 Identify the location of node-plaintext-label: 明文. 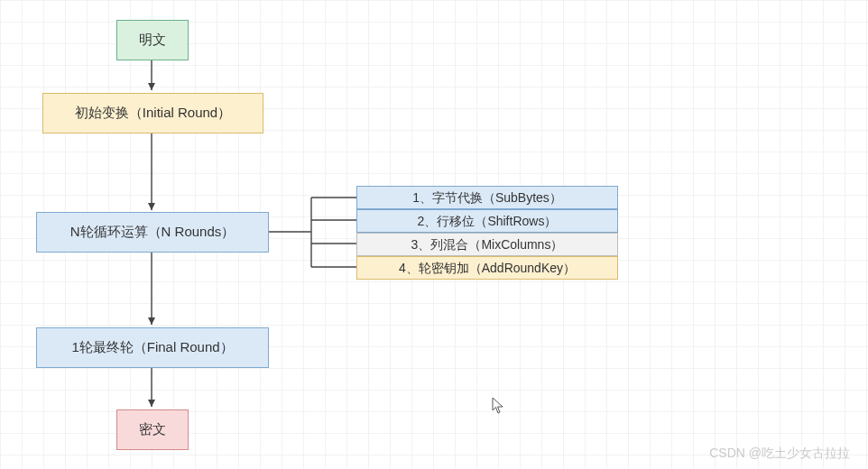
(152, 40).